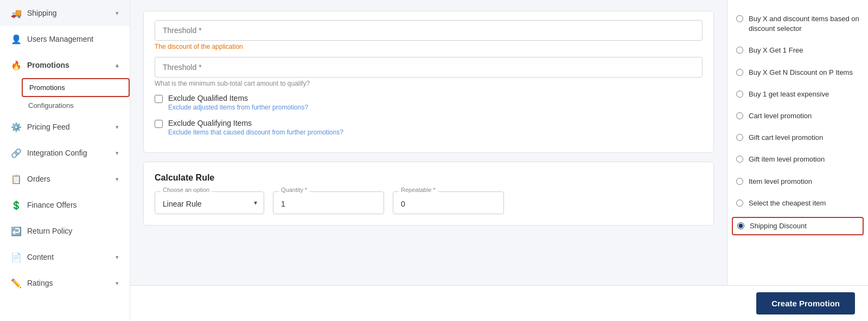 The width and height of the screenshot is (868, 321). Describe the element at coordinates (429, 84) in the screenshot. I see `threshold-hint: What is the minimum sub-total cart amoun…` at that location.